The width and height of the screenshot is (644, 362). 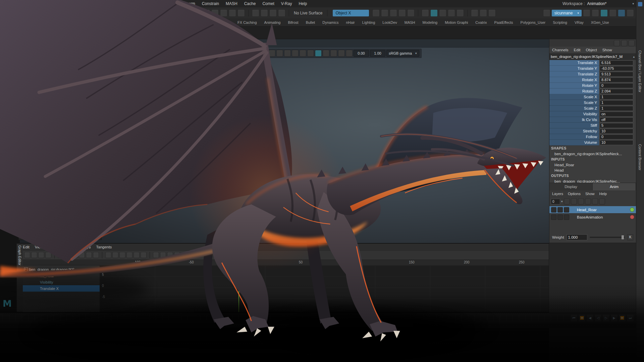 I want to click on channel-key-icon, so click(x=624, y=43).